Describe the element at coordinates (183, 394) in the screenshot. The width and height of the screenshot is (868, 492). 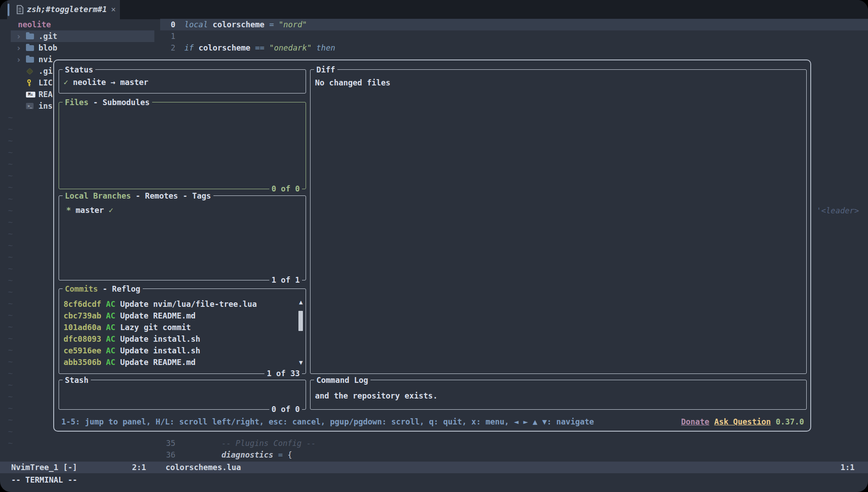
I see `panel-stash: Stash 0 of 0` at that location.